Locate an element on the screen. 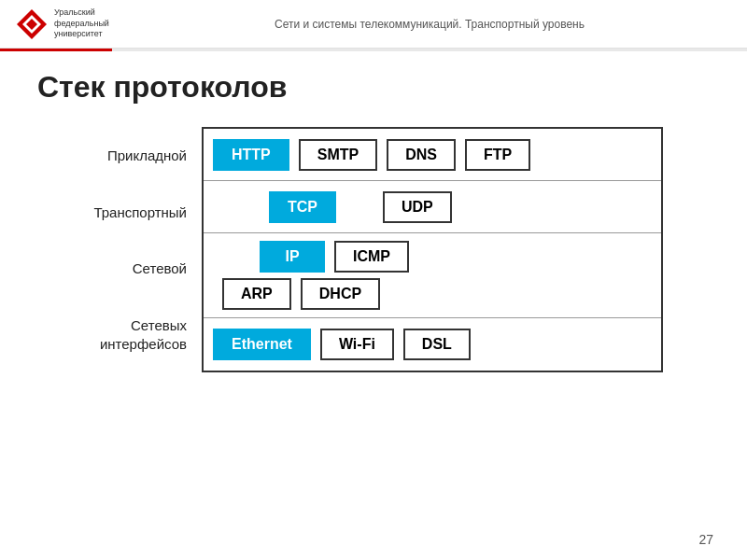 This screenshot has height=560, width=747. proto-udp: UDP is located at coordinates (417, 207).